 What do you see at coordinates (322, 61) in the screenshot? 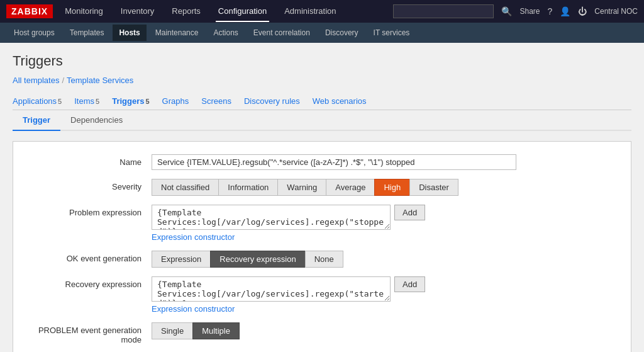
I see `page-title: Triggers` at bounding box center [322, 61].